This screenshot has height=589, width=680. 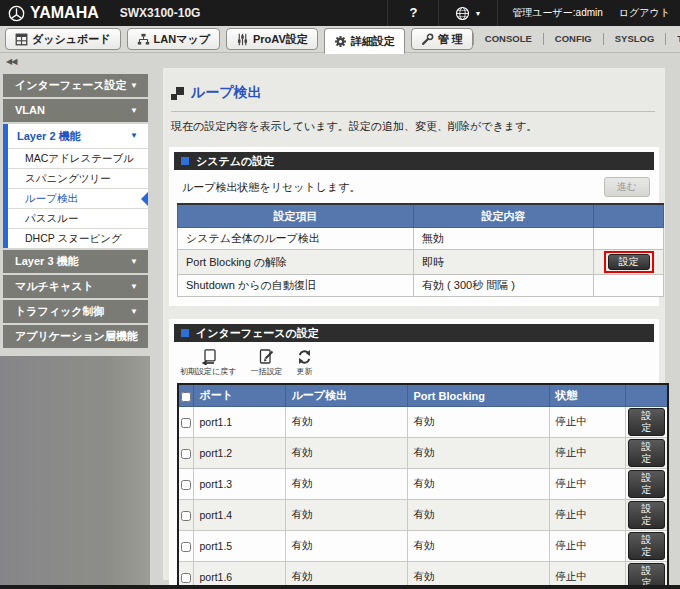 I want to click on wrench-icon, so click(x=428, y=40).